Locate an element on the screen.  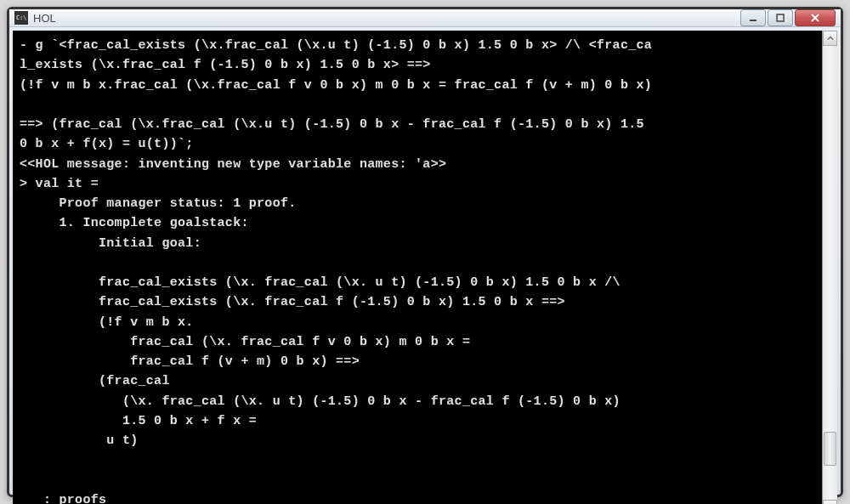
minimize-icon is located at coordinates (753, 18).